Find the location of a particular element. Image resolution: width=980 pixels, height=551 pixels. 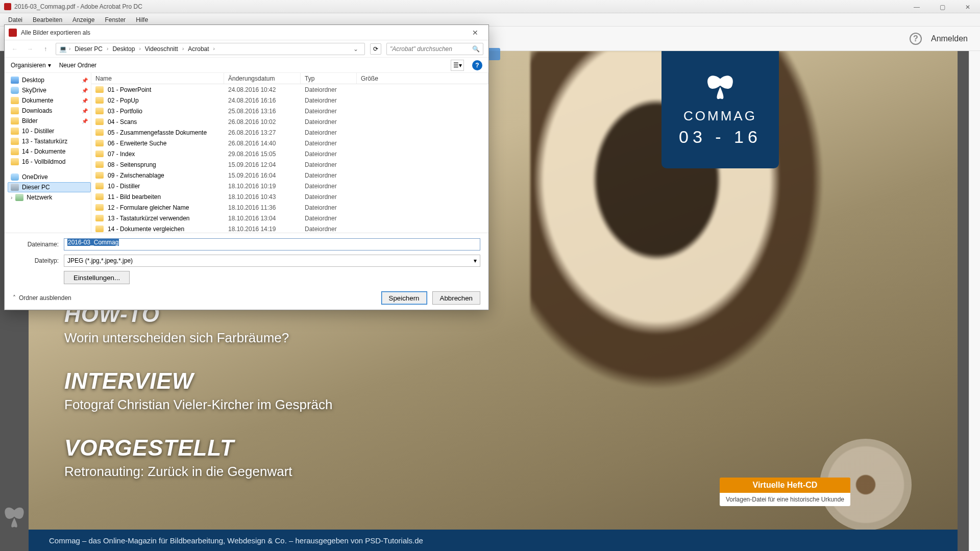

settings-button: Einstellungen... is located at coordinates (97, 278).